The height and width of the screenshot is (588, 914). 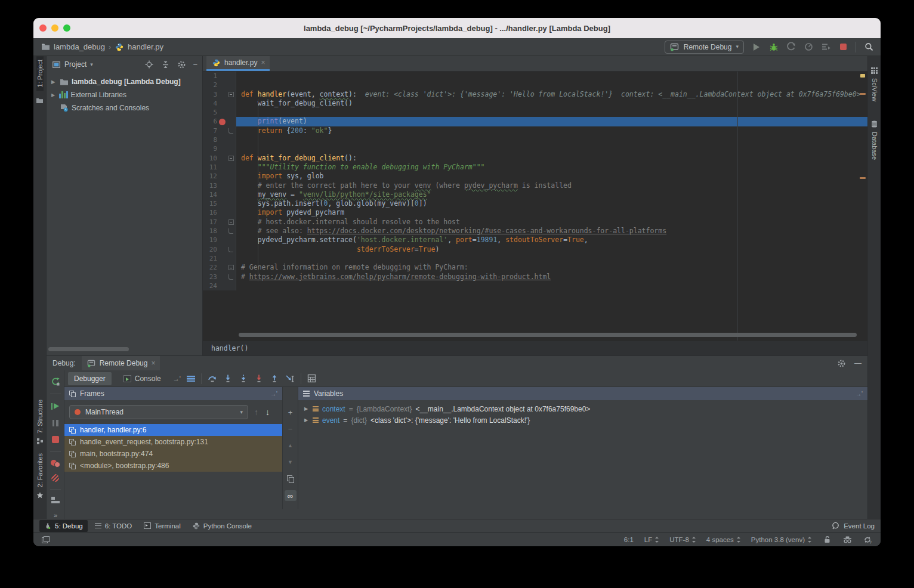 What do you see at coordinates (535, 76) in the screenshot?
I see `code-line-1: 1` at bounding box center [535, 76].